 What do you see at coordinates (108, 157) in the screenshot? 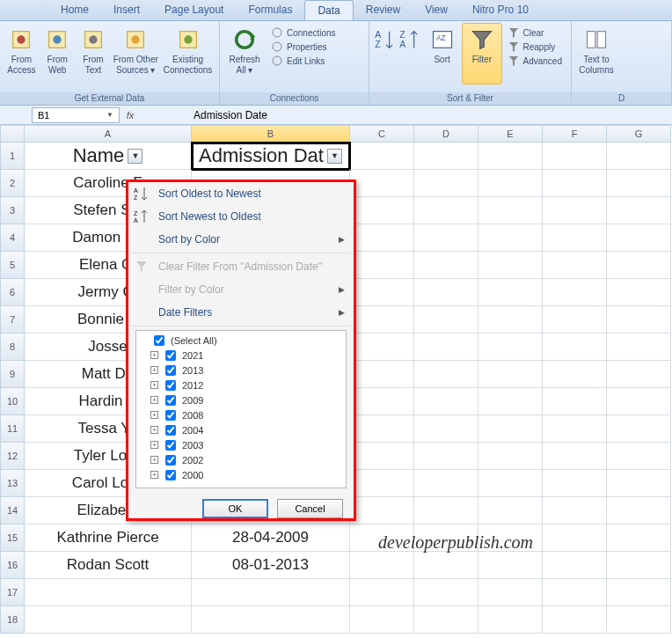
I see `cell: Name▼` at bounding box center [108, 157].